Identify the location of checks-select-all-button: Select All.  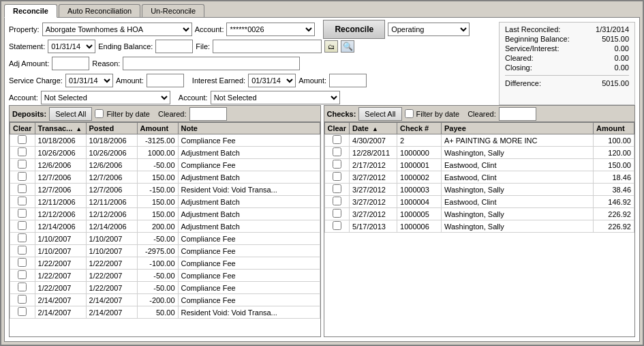
(380, 114).